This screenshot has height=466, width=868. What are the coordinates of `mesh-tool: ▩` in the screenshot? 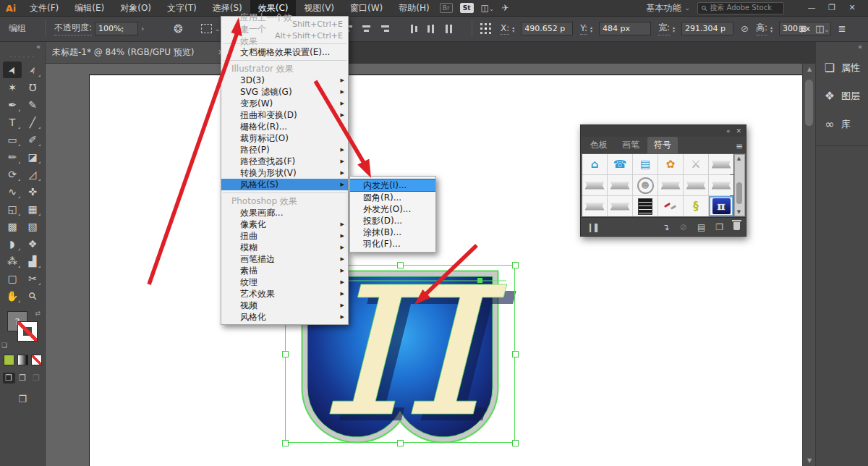 It's located at (12, 226).